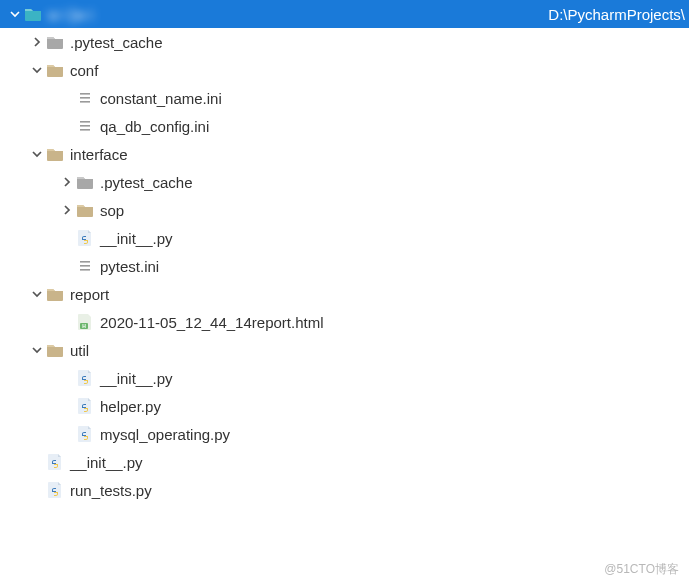 This screenshot has width=689, height=584. What do you see at coordinates (642, 570) in the screenshot?
I see `watermark: @51CTO博客` at bounding box center [642, 570].